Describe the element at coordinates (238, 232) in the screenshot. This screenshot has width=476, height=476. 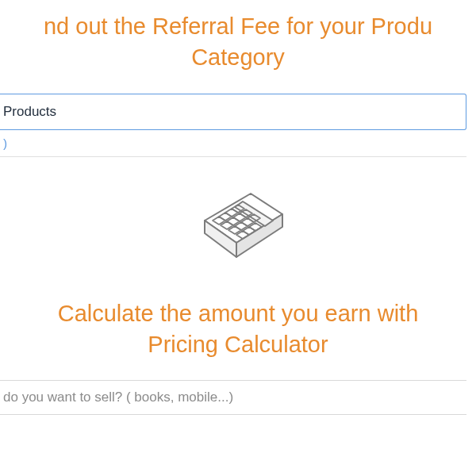
I see `calculator-icon` at that location.